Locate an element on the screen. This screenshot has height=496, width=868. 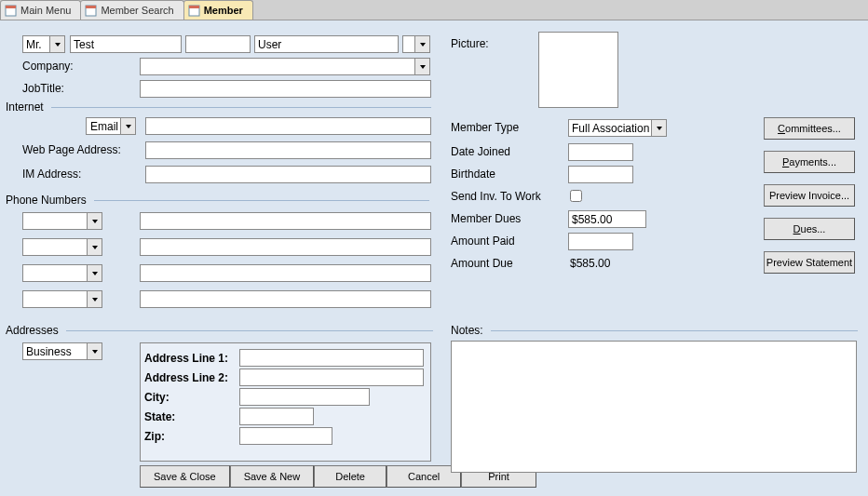
email-type-input is located at coordinates (103, 127).